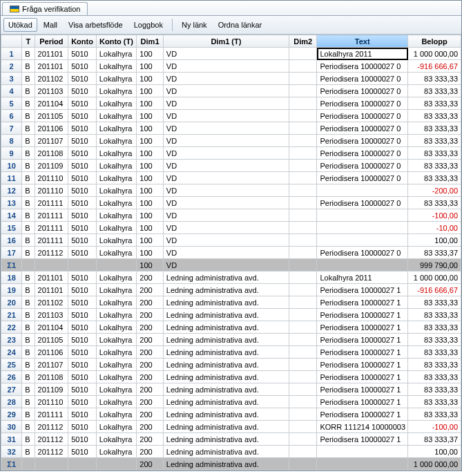 The image size is (462, 476). Describe the element at coordinates (231, 104) in the screenshot. I see `table-row: 5B2011045010Lokalhyra100VDPeriodisera 10…` at that location.